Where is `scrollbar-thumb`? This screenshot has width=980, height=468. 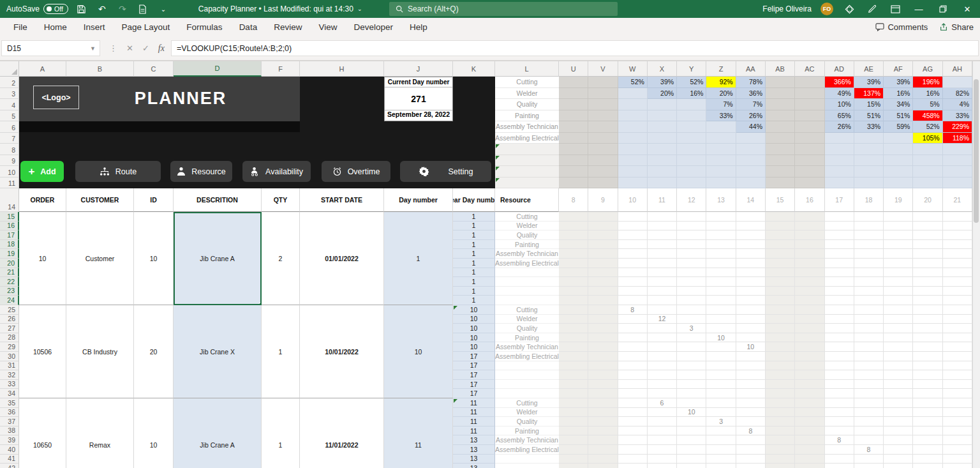
scrollbar-thumb is located at coordinates (976, 151).